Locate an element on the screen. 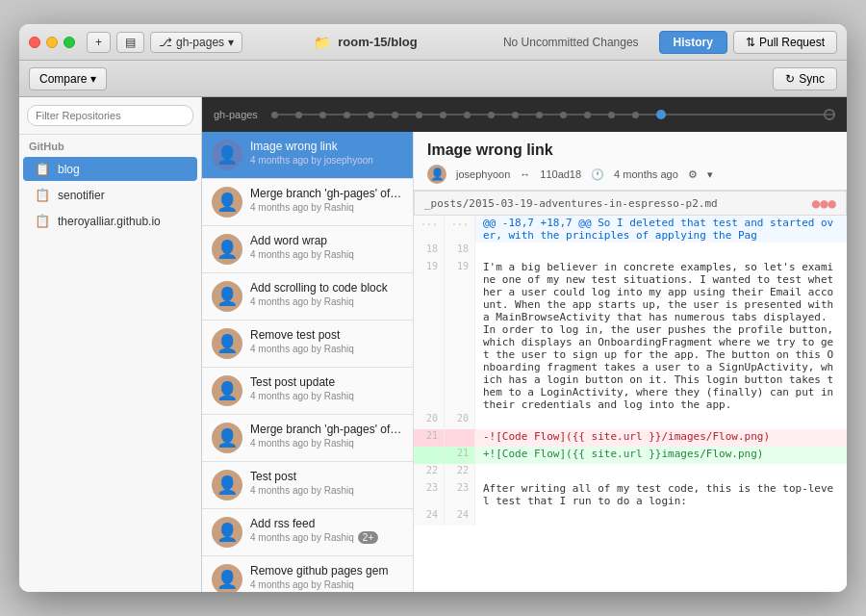 The width and height of the screenshot is (866, 616). sidebar-toggle-button: ▤ is located at coordinates (131, 42).